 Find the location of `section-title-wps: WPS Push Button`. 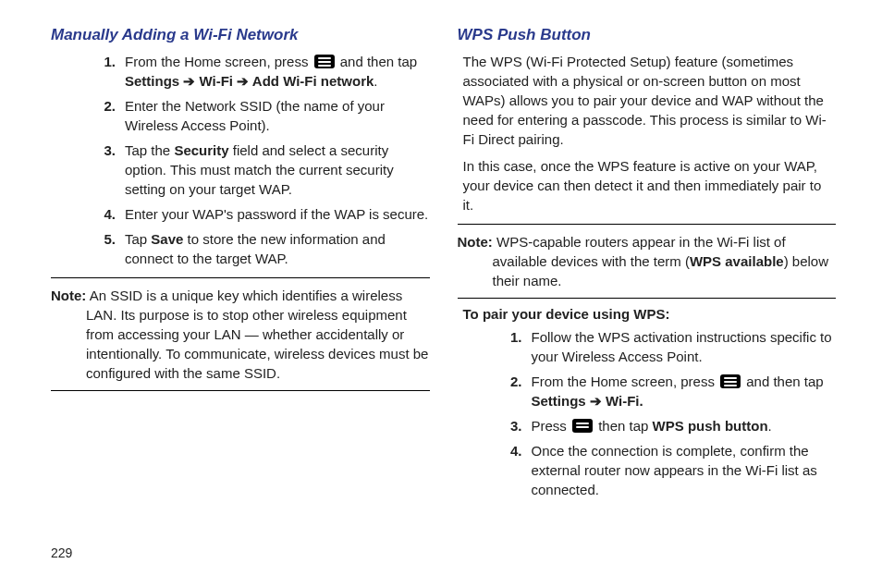

section-title-wps: WPS Push Button is located at coordinates (647, 35).